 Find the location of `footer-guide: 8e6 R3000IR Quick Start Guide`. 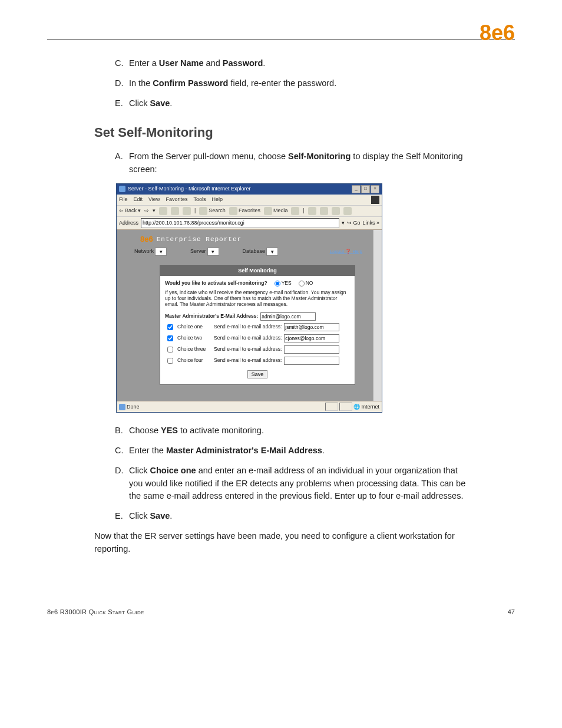

footer-guide: 8e6 R3000IR Quick Start Guide is located at coordinates (95, 612).